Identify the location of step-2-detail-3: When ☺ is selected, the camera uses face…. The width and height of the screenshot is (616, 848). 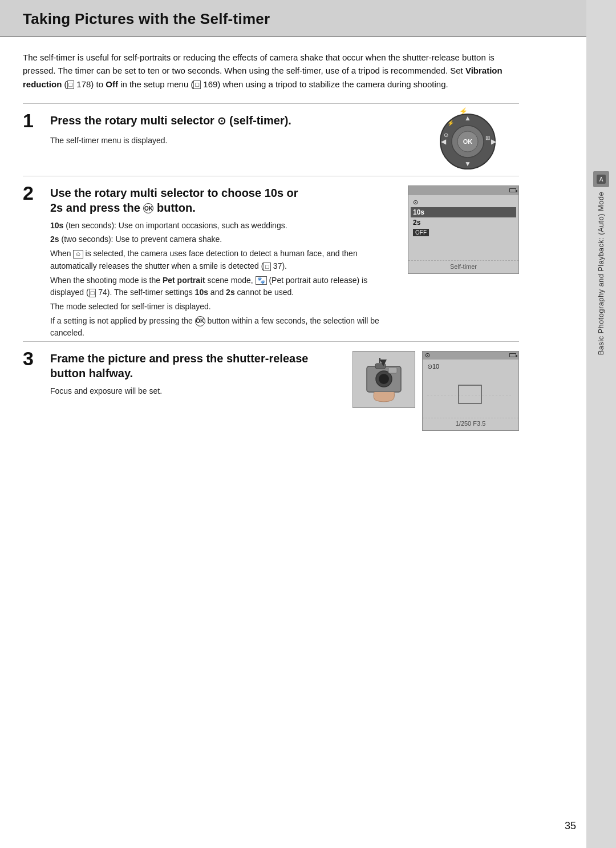
(225, 260).